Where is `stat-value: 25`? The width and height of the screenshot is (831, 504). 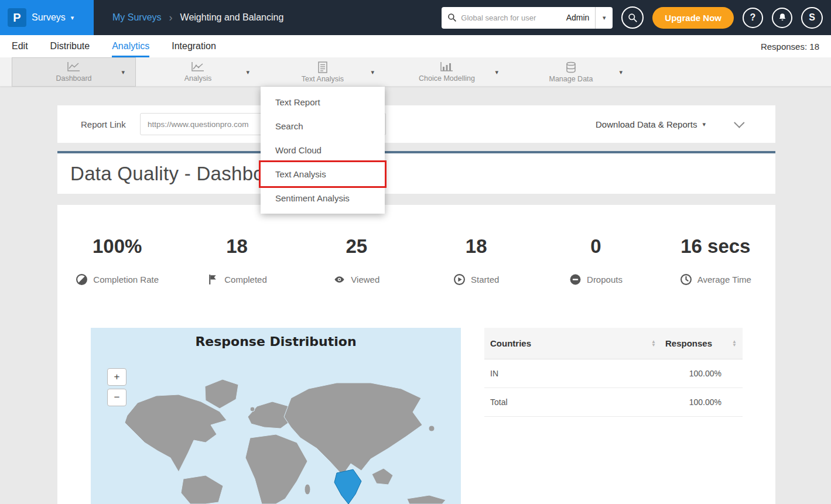 stat-value: 25 is located at coordinates (357, 246).